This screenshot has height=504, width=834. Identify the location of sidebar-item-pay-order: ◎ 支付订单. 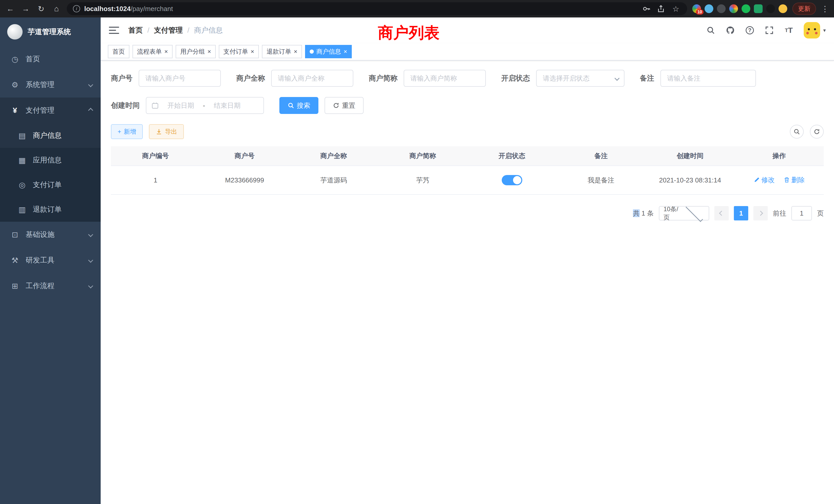
(50, 185).